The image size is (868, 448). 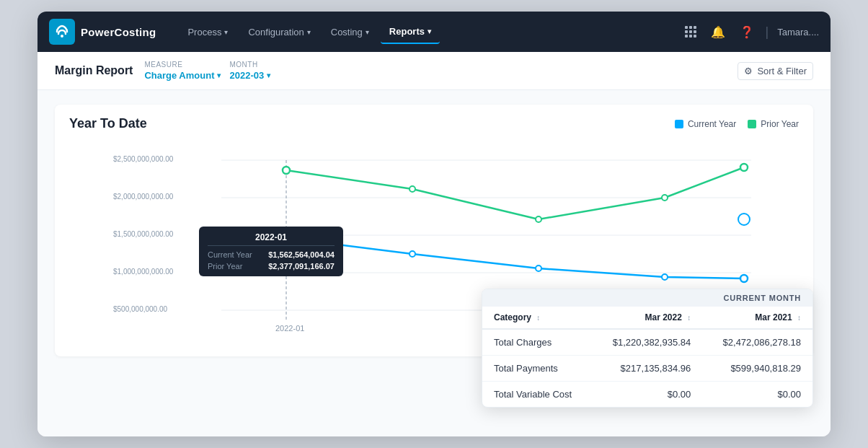 I want to click on chart-header: Year To Date Current Year Prior Year, so click(x=434, y=124).